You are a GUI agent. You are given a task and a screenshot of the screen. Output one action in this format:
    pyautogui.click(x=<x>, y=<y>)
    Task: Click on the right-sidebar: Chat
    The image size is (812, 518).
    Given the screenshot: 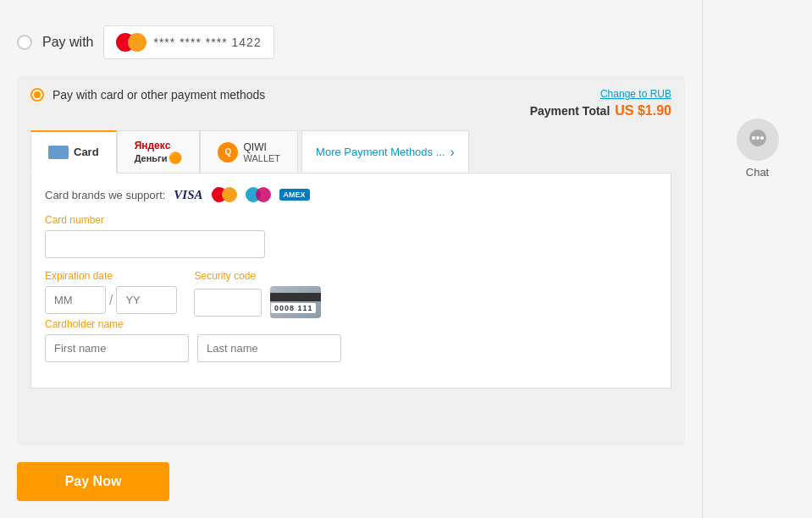 What is the action you would take?
    pyautogui.click(x=757, y=259)
    